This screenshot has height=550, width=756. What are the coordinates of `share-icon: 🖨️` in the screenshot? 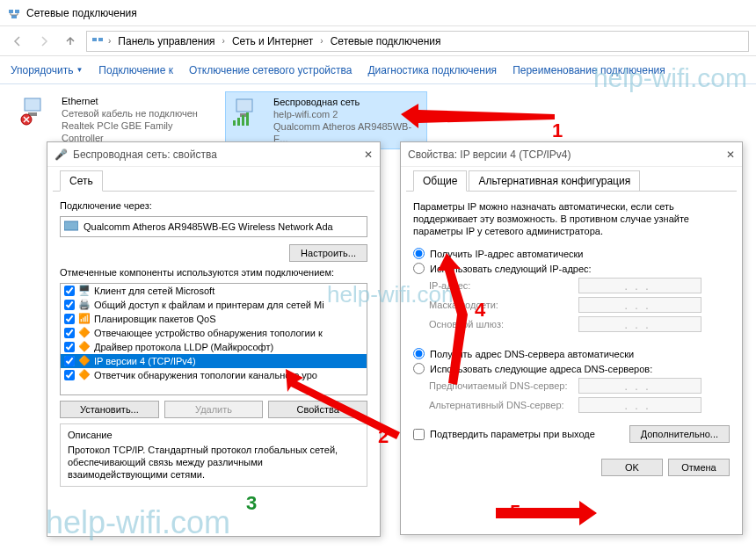 It's located at (84, 305).